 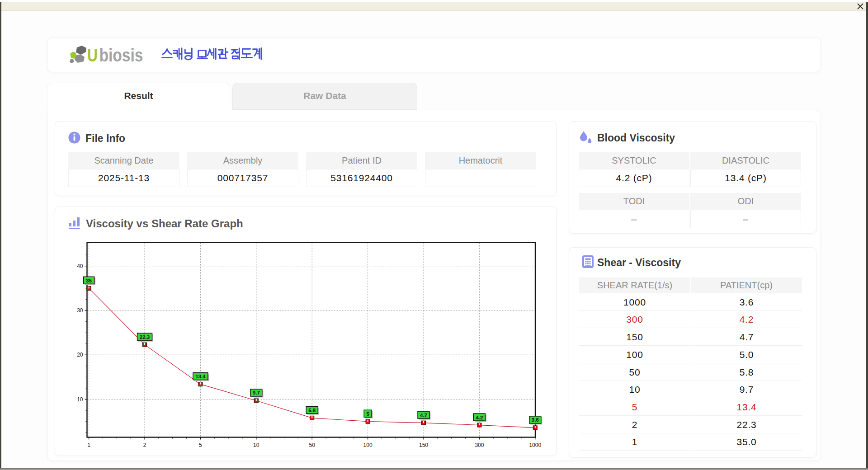 What do you see at coordinates (479, 418) in the screenshot?
I see `svg-text: 4.2` at bounding box center [479, 418].